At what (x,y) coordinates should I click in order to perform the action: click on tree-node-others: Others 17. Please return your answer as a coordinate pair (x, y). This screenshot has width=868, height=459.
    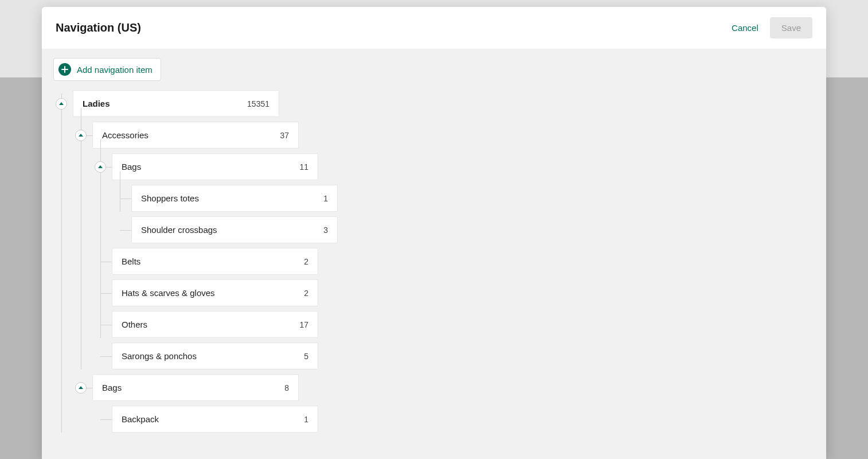
    Looking at the image, I should click on (453, 325).